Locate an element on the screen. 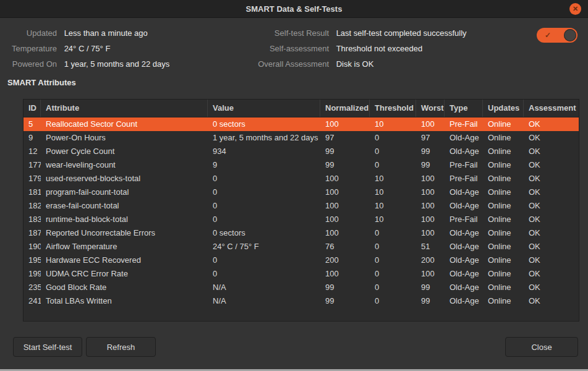 The height and width of the screenshot is (371, 588). self-assessment-value: Threshold not exceeded is located at coordinates (380, 49).